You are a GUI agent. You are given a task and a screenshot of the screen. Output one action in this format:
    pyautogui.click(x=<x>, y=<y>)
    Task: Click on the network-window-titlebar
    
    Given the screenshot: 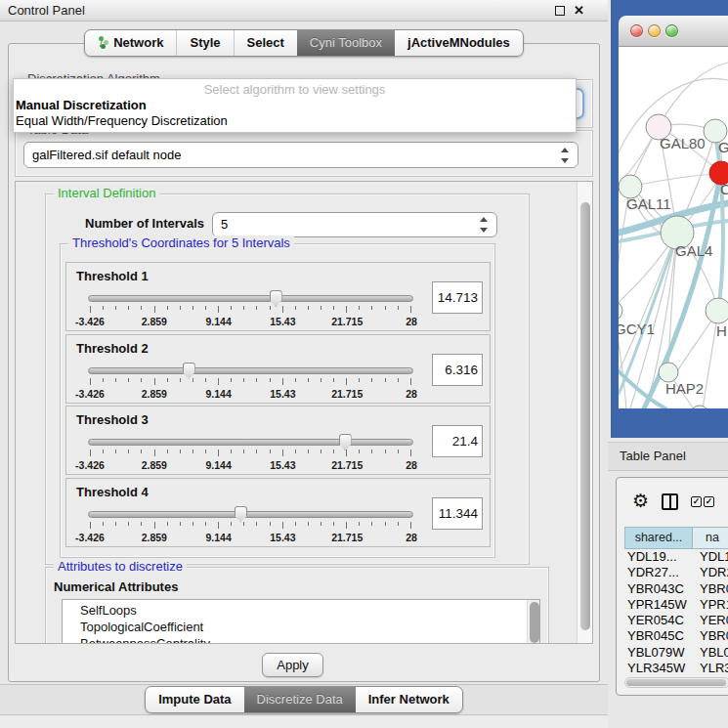 What is the action you would take?
    pyautogui.click(x=673, y=31)
    